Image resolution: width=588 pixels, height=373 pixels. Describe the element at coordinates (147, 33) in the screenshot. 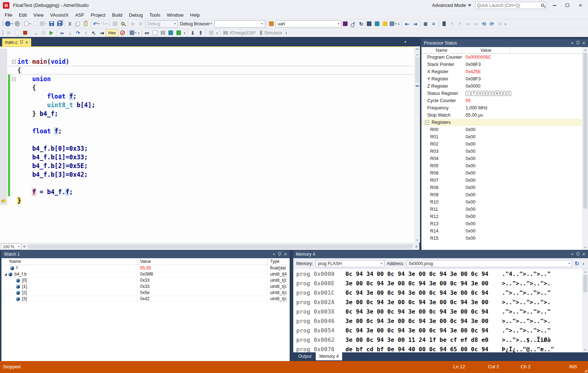

I see `callstack-window-icon: ≔` at that location.